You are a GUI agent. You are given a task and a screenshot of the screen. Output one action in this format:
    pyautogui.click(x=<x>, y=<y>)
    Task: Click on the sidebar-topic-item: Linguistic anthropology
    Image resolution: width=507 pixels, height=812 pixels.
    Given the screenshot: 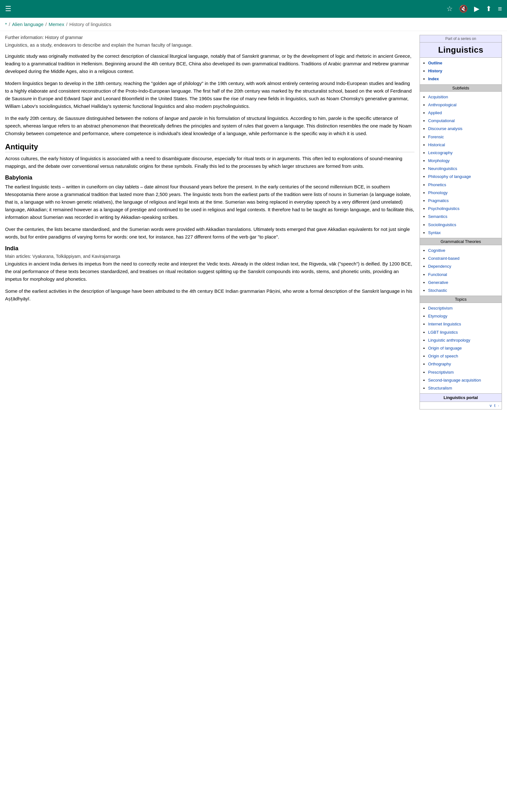 What is the action you would take?
    pyautogui.click(x=463, y=340)
    